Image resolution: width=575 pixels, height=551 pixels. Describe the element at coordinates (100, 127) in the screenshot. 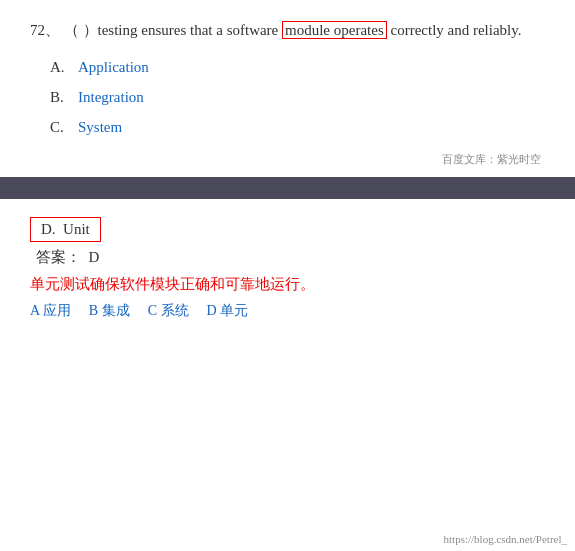

I see `option-c-text: System` at that location.